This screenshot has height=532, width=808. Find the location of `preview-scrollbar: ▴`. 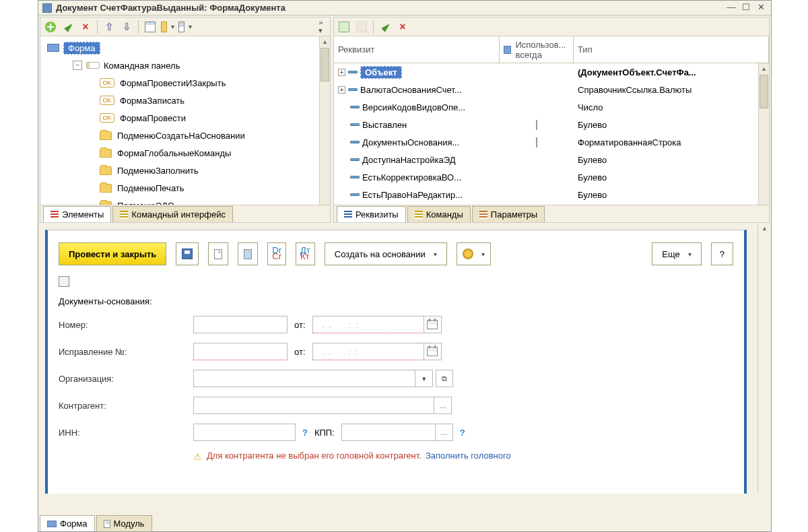

preview-scrollbar: ▴ is located at coordinates (764, 359).